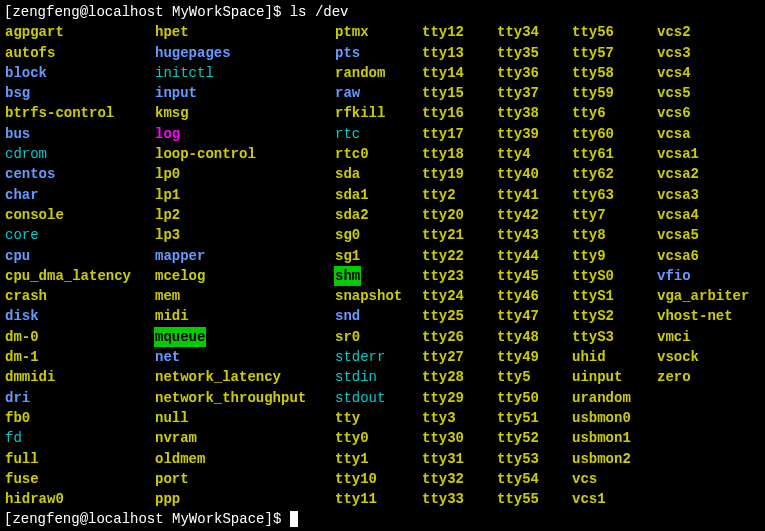 The width and height of the screenshot is (765, 531). I want to click on dev-entry: vcsa5, so click(678, 235).